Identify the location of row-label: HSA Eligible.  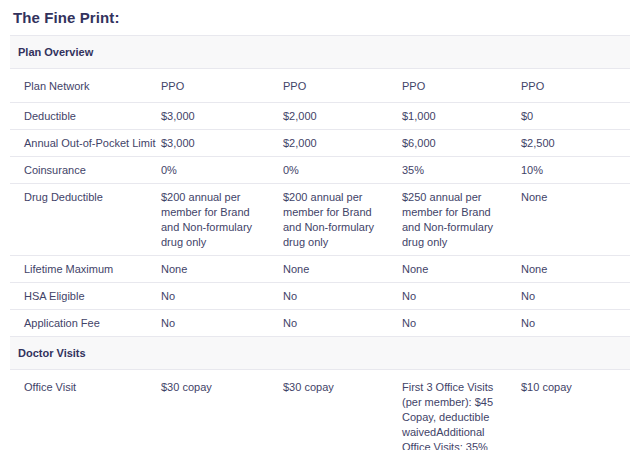
(86, 296).